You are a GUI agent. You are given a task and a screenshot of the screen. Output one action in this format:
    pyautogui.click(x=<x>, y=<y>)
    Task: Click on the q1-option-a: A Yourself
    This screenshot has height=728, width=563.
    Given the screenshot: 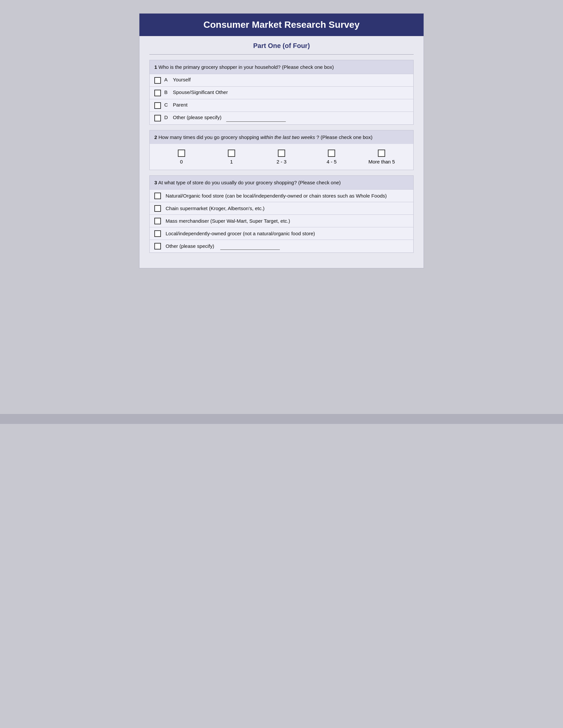 What is the action you would take?
    pyautogui.click(x=282, y=80)
    